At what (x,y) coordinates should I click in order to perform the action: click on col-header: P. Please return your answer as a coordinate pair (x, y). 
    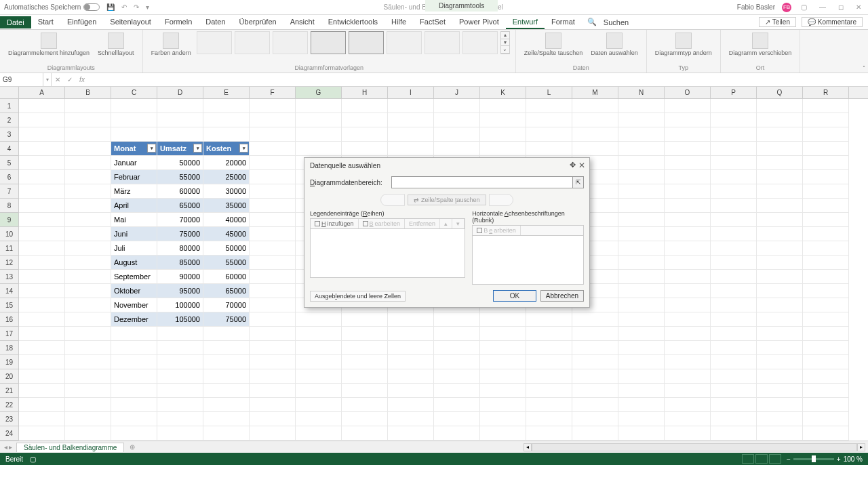
    Looking at the image, I should click on (734, 92).